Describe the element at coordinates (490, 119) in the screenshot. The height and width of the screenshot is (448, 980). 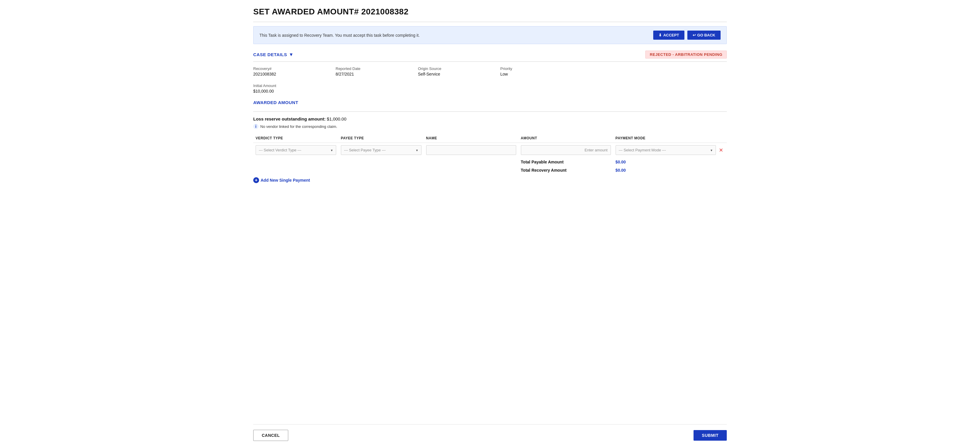
I see `loss-reserve: Loss reserve outstanding amount: $1,000.…` at that location.